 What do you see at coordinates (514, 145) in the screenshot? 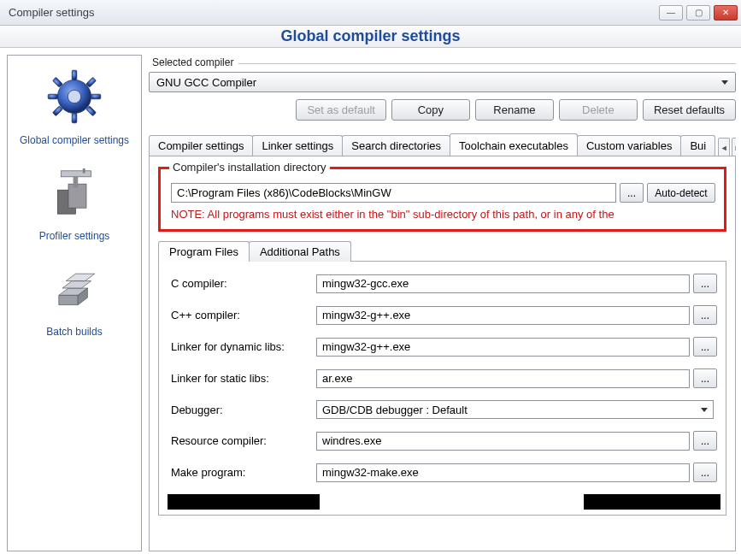
I see `tab-toolchain-executables: Toolchain executables` at bounding box center [514, 145].